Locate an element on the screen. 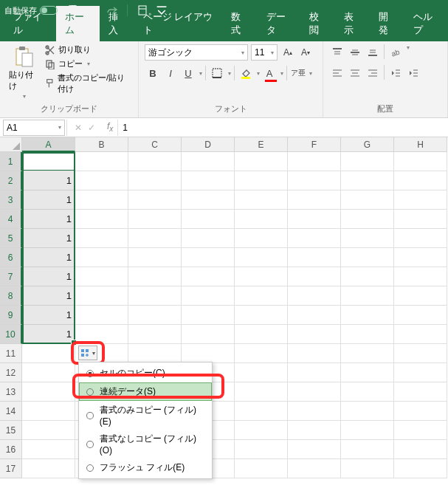 The height and width of the screenshot is (488, 448). align-right-button is located at coordinates (373, 73).